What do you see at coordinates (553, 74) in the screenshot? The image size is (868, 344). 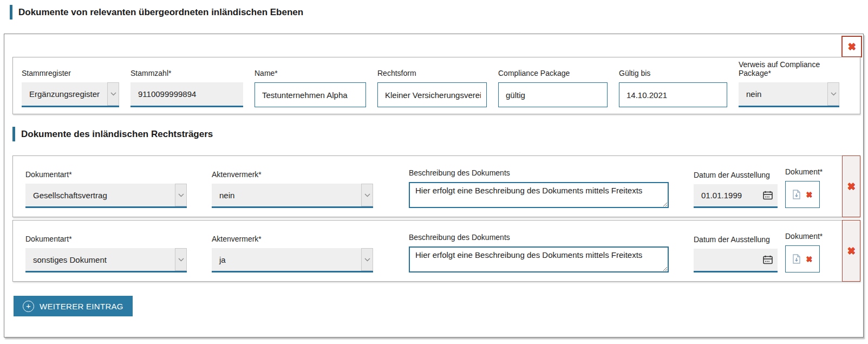 I see `compliance-package-label: Compliance Package` at bounding box center [553, 74].